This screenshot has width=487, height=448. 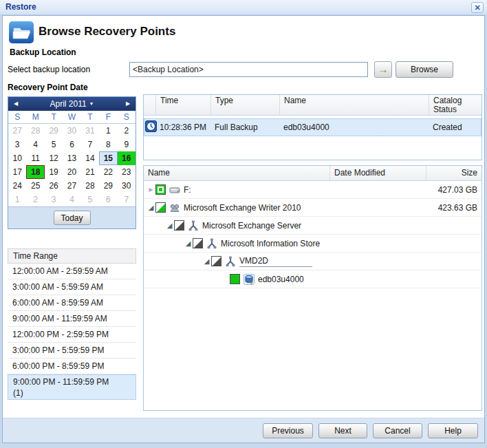 I want to click on calendar-day: 18, so click(x=35, y=172).